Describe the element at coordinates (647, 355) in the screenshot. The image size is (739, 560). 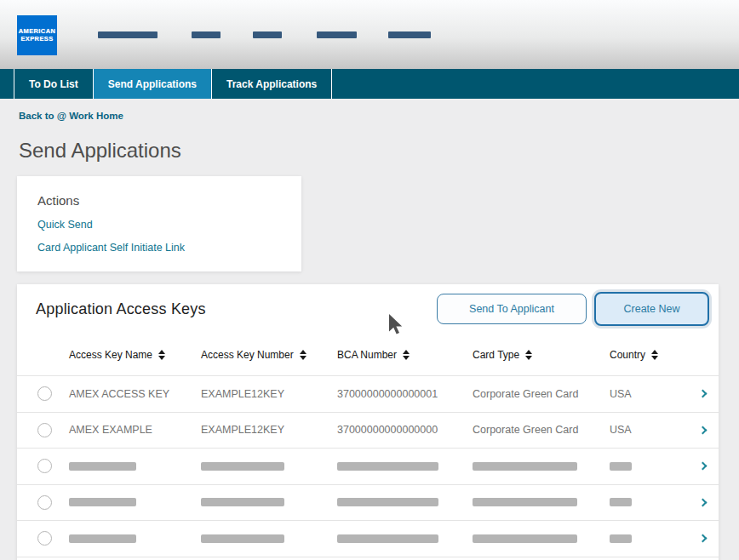
I see `column-header-country: Country` at that location.